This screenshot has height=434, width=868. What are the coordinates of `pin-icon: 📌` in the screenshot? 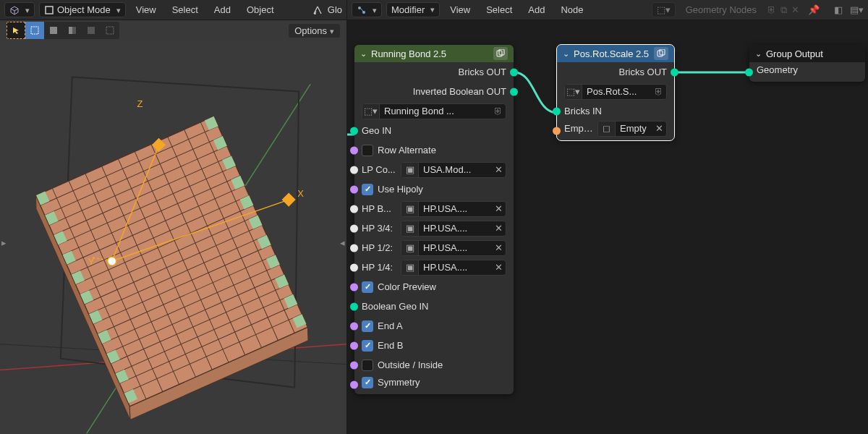 It's located at (814, 10).